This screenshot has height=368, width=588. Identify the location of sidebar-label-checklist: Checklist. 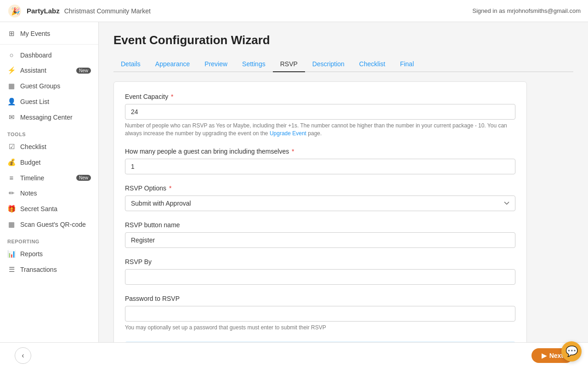
(33, 147).